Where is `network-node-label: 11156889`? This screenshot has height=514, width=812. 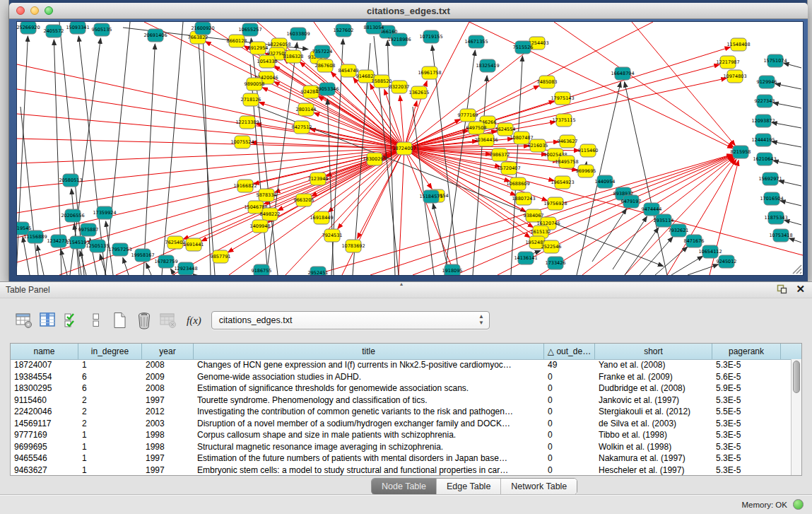
network-node-label: 11156889 is located at coordinates (35, 237).